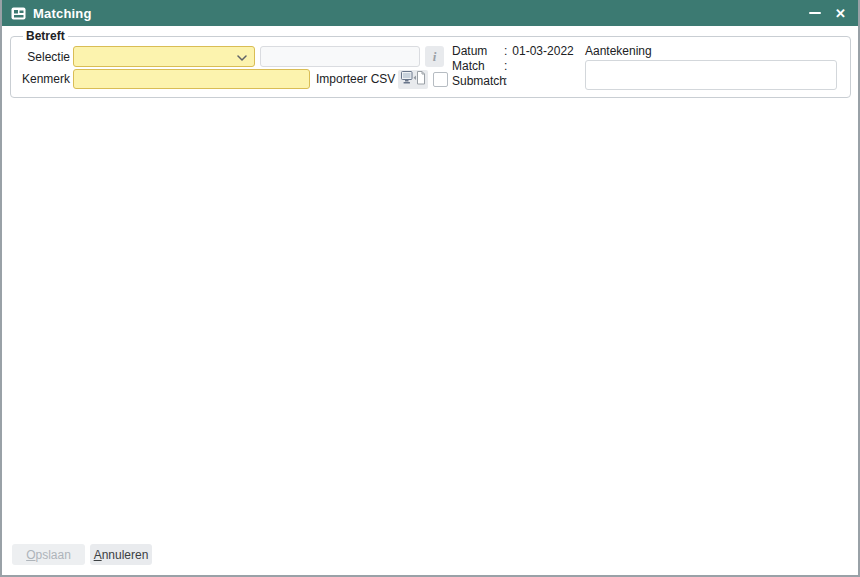  What do you see at coordinates (542, 52) in the screenshot?
I see `datum-value: 01-03-2022` at bounding box center [542, 52].